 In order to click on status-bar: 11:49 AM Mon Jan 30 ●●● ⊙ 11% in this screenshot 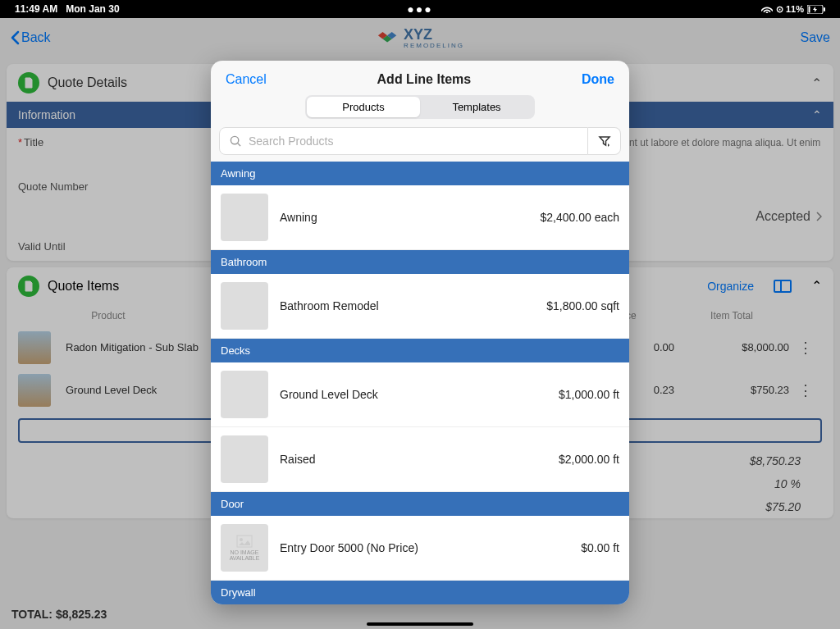, I will do `click(420, 9)`.